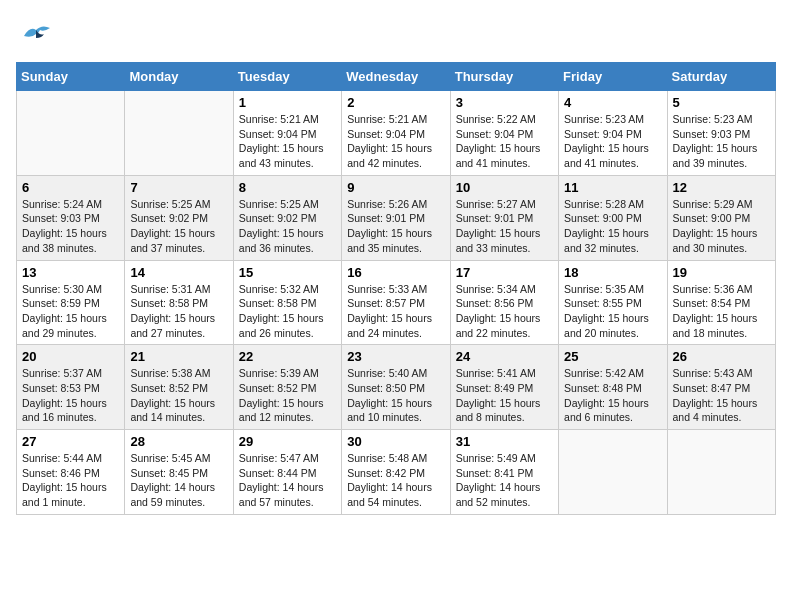  Describe the element at coordinates (287, 388) in the screenshot. I see `calendar-cell: 22Sunrise: 5:39 AM Sunset: 8:52 PM Dayli…` at that location.